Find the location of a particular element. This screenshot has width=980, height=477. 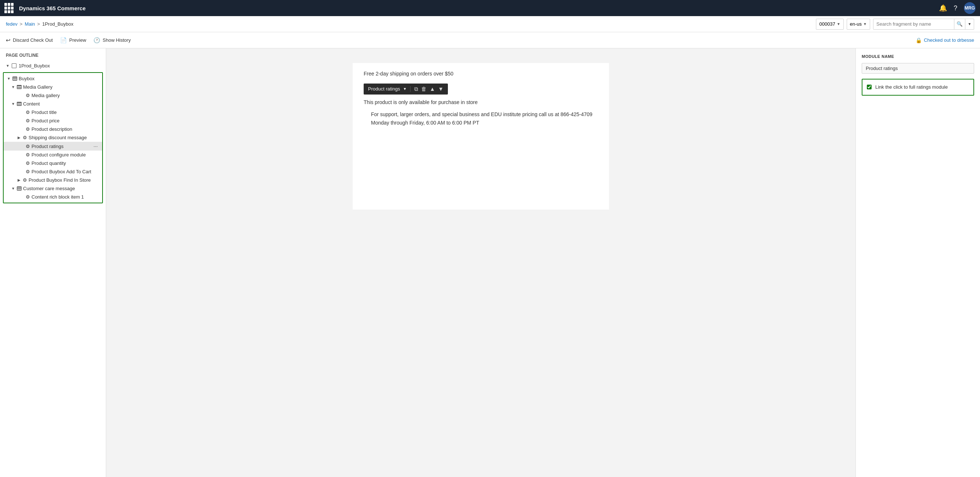

buybox-add-gear: ⚙ is located at coordinates (28, 172).